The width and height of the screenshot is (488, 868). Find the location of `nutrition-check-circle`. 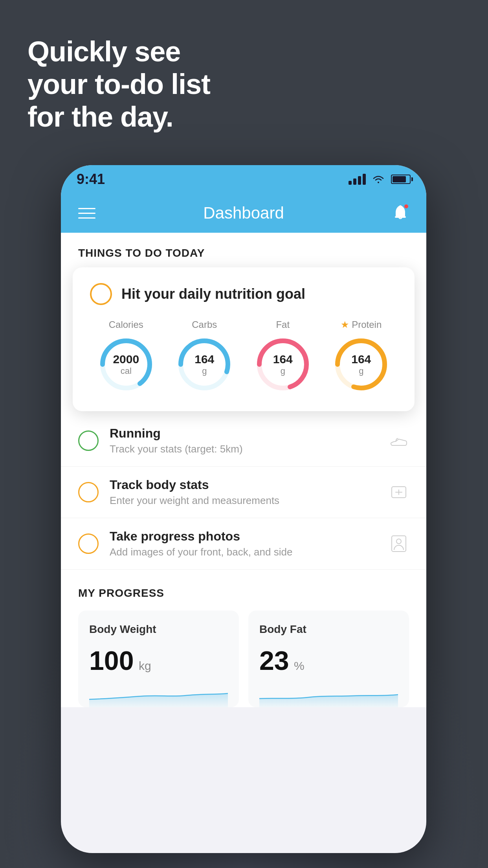

nutrition-check-circle is located at coordinates (101, 294).